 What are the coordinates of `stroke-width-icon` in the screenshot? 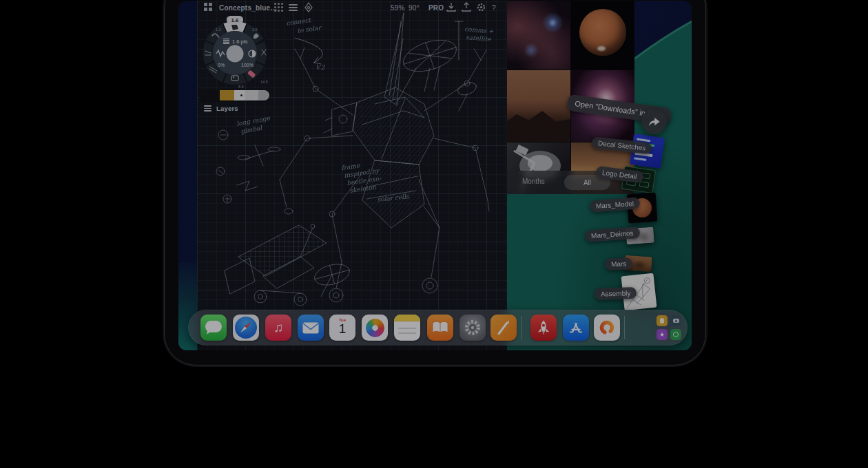 It's located at (226, 41).